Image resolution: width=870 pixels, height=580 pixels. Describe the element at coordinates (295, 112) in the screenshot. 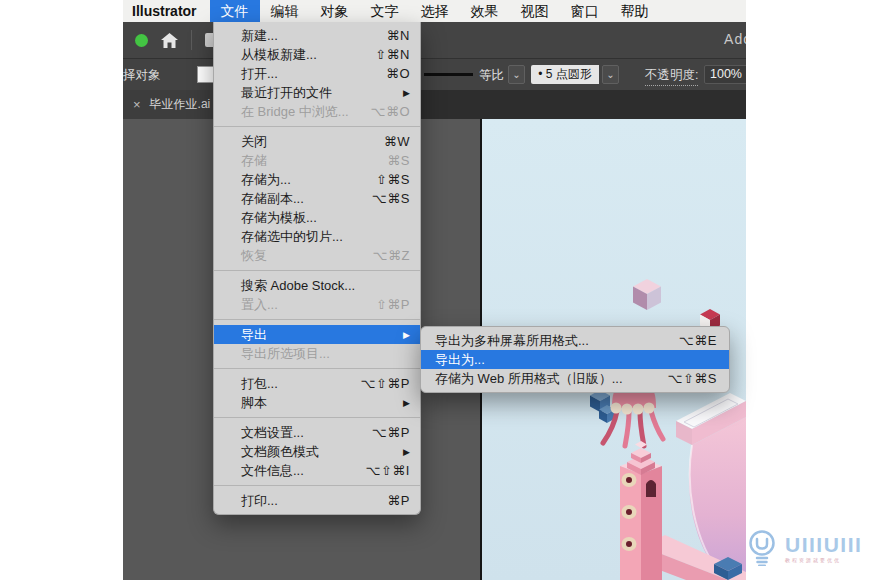

I see `file-menu-item-label: 在 Bridge 中浏览...` at that location.